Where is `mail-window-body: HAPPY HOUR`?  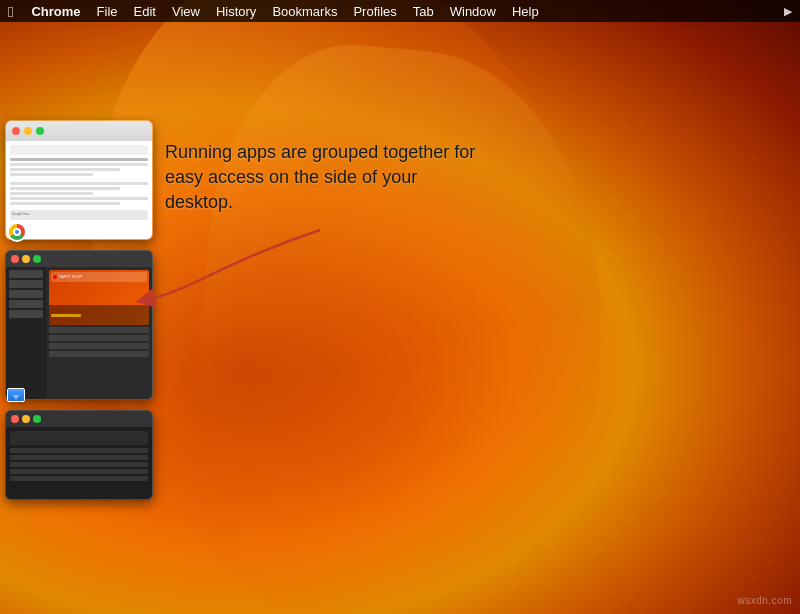 mail-window-body: HAPPY HOUR is located at coordinates (79, 333).